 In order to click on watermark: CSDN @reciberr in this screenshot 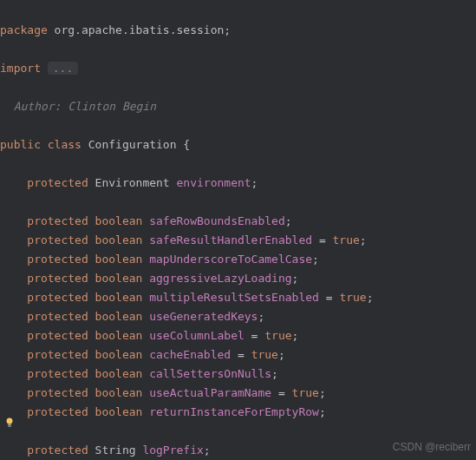, I will do `click(432, 447)`.